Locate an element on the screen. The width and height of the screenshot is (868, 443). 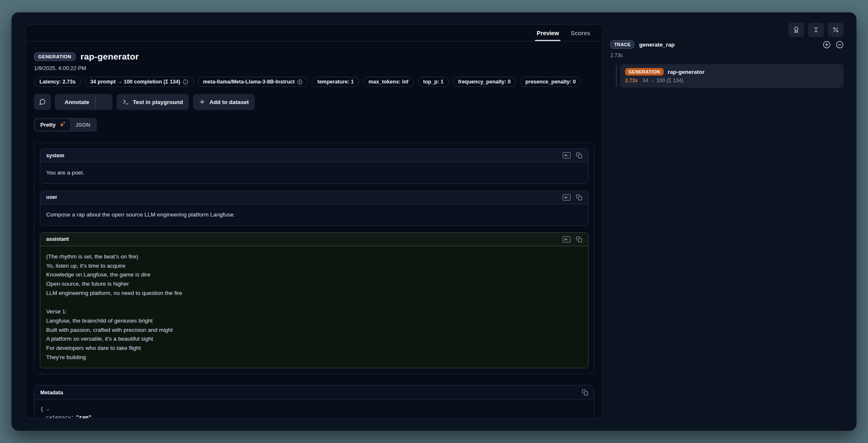
tree-node-generation: GENERATION rap-generator 2.73s 34 → 100 … is located at coordinates (732, 76).